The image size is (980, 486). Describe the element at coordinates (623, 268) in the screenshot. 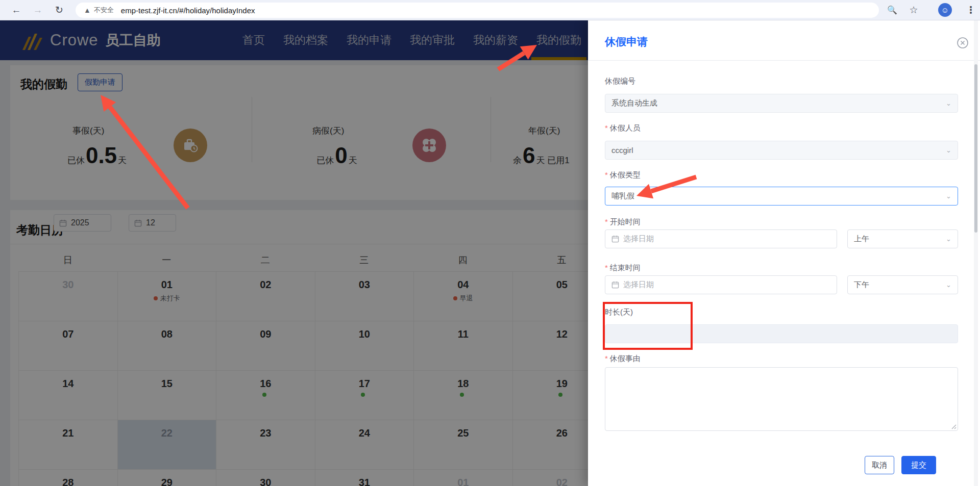

I see `end-time-label: *结束时间` at that location.